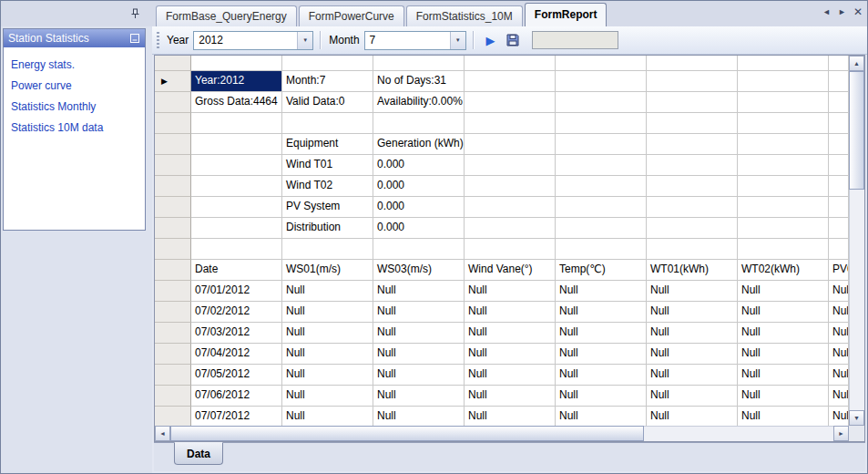 This screenshot has width=868, height=474. Describe the element at coordinates (237, 312) in the screenshot. I see `grid-cell: 07/02/2012` at that location.